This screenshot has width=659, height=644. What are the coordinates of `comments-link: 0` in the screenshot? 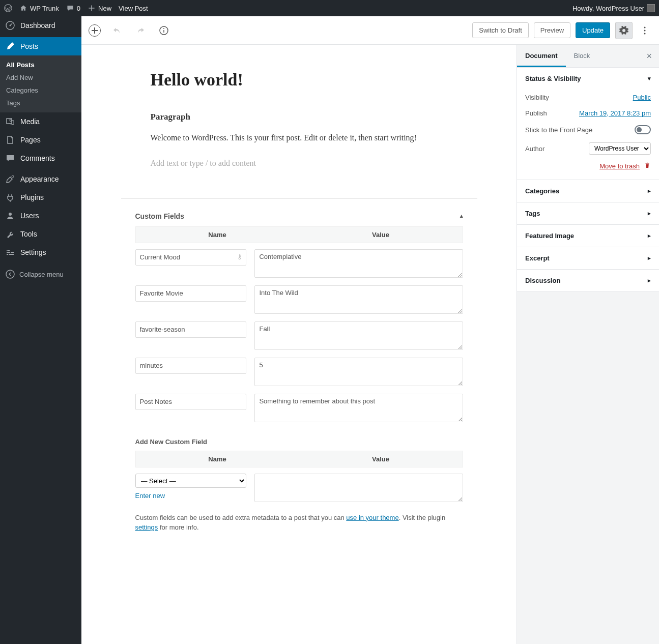 It's located at (73, 8).